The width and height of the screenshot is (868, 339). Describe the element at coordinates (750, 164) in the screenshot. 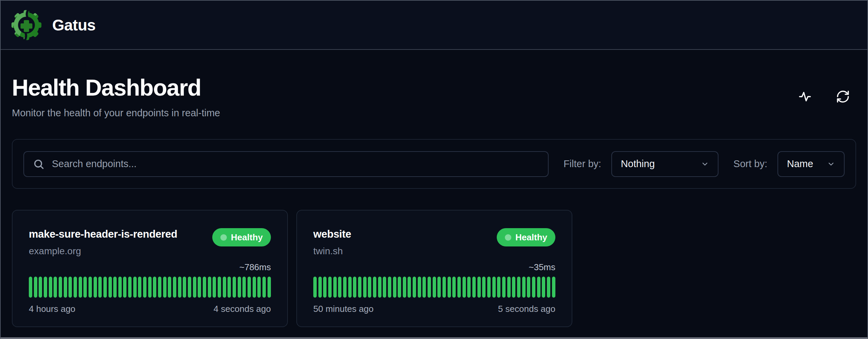

I see `sort-by-label: Sort by:` at that location.